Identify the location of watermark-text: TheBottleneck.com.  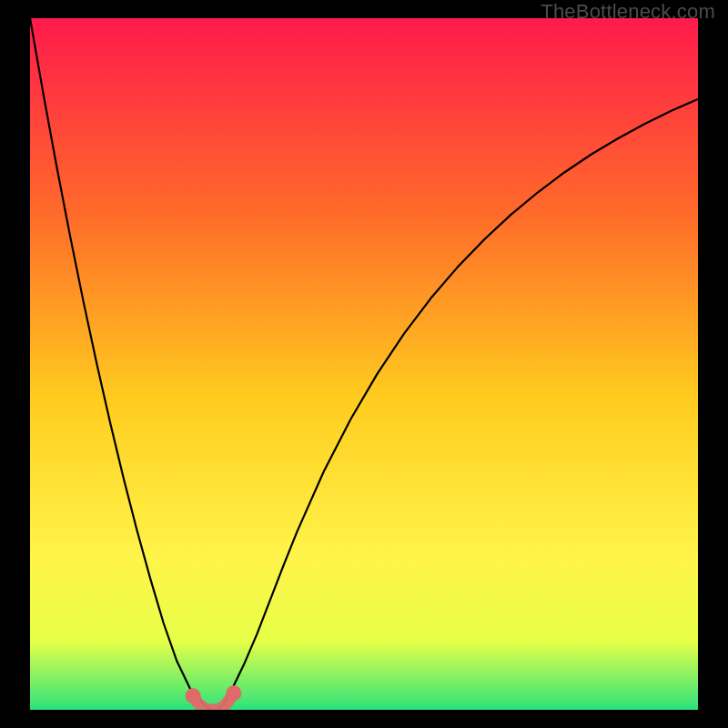
(628, 12).